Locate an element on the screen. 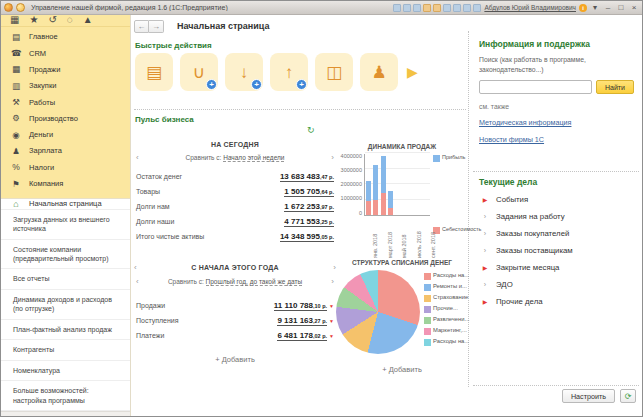  task-work-orders: ›Задания на работу is located at coordinates (556, 216).